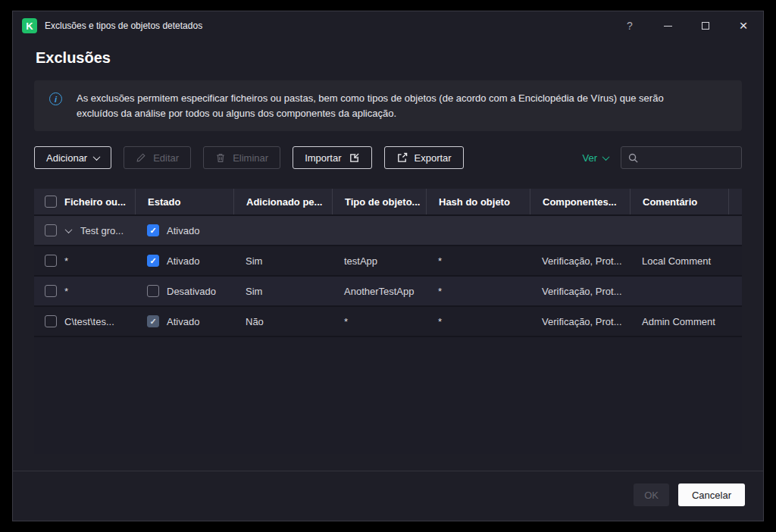 The height and width of the screenshot is (532, 776). Describe the element at coordinates (85, 230) in the screenshot. I see `group-name-cell: Test gro...` at that location.